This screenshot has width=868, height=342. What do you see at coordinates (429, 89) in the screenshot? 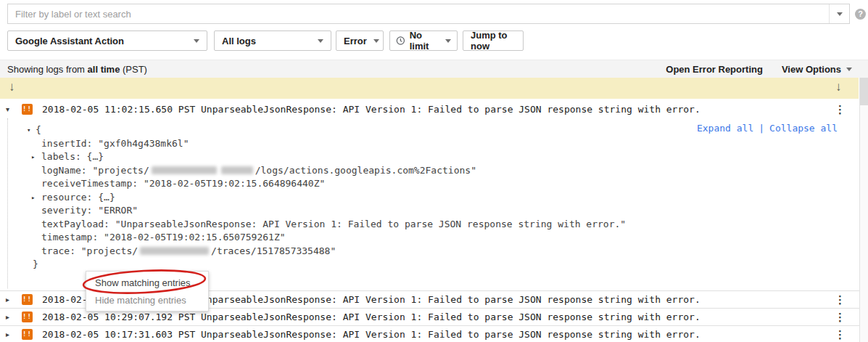
I see `stream-logs-bar: ↓ ↓` at bounding box center [429, 89].